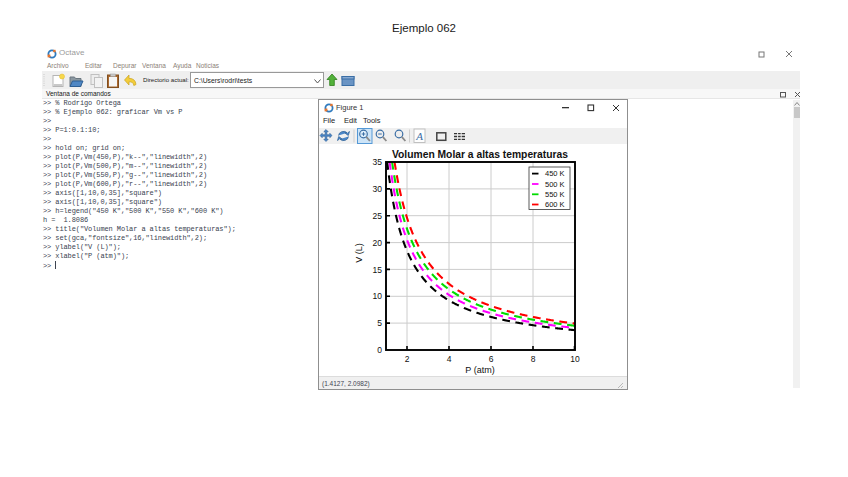 This screenshot has width=848, height=477. Describe the element at coordinates (359, 253) in the screenshot. I see `svg-text: V (L)` at that location.